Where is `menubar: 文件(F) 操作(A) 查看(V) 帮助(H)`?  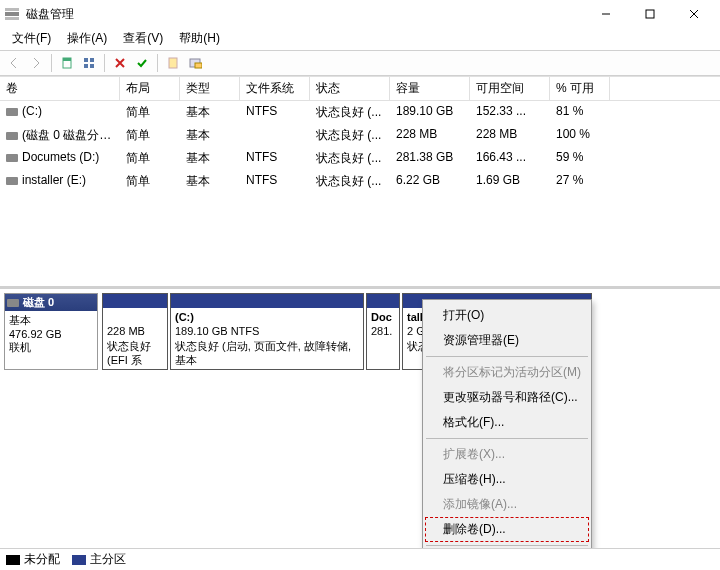 menubar: 文件(F) 操作(A) 查看(V) 帮助(H) is located at coordinates (360, 39).